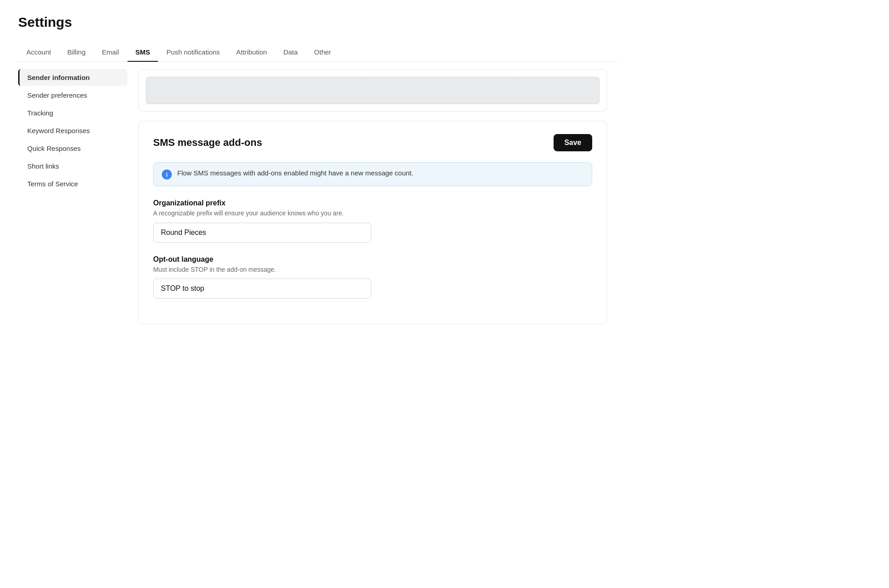 This screenshot has height=588, width=889. What do you see at coordinates (208, 143) in the screenshot?
I see `card-title: SMS message add-ons` at bounding box center [208, 143].